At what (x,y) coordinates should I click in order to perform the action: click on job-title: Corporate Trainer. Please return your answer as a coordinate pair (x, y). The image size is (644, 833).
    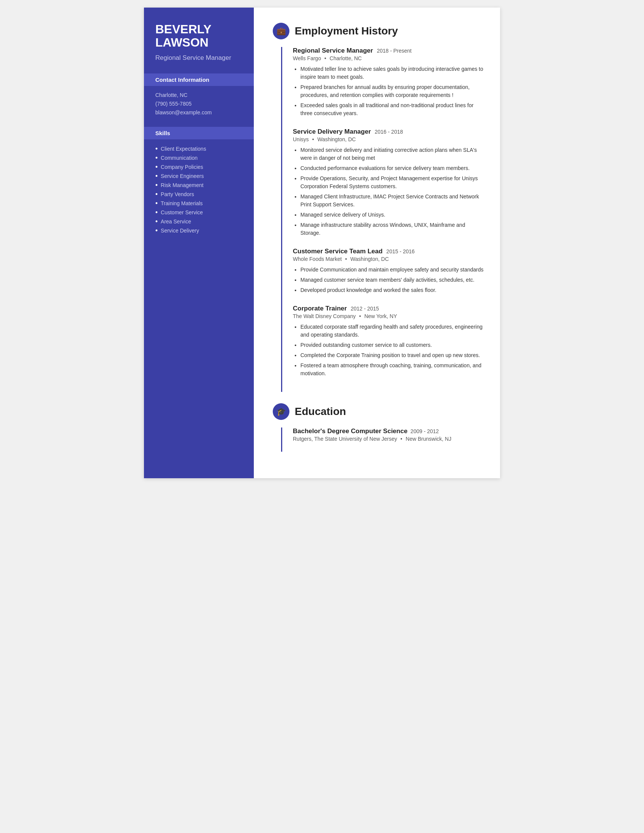
    Looking at the image, I should click on (320, 309).